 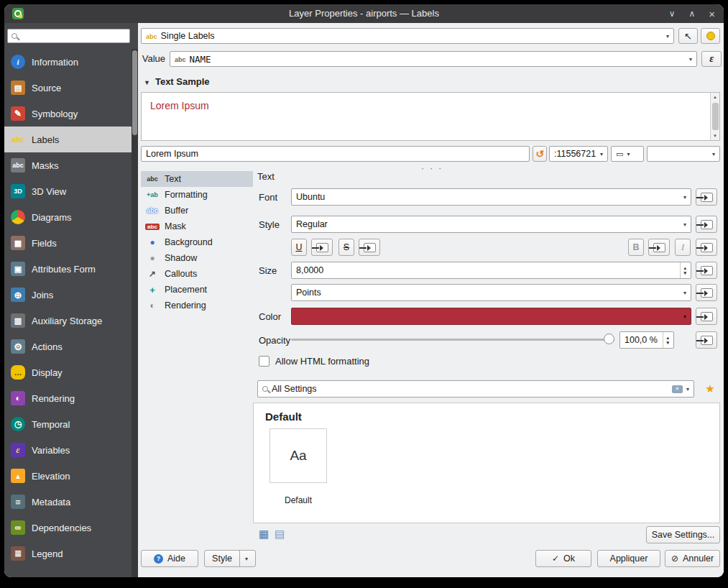 I want to click on scroll-up-icon, so click(x=715, y=97).